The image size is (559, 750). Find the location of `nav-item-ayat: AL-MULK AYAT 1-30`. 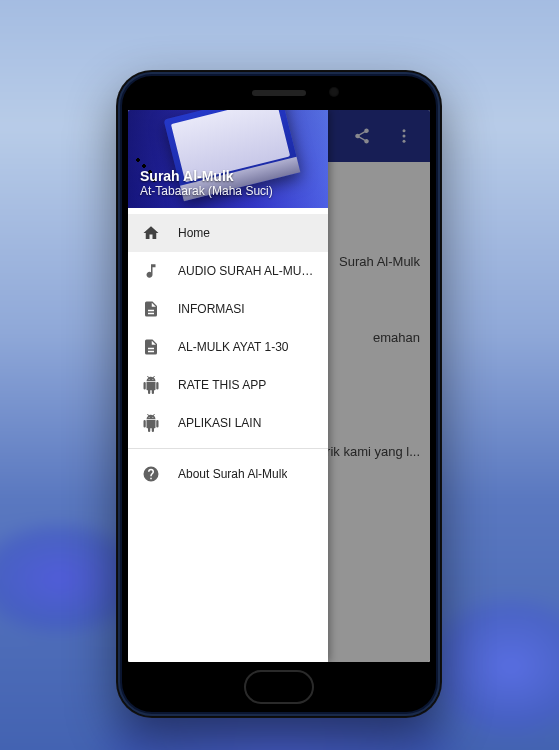

nav-item-ayat: AL-MULK AYAT 1-30 is located at coordinates (228, 347).